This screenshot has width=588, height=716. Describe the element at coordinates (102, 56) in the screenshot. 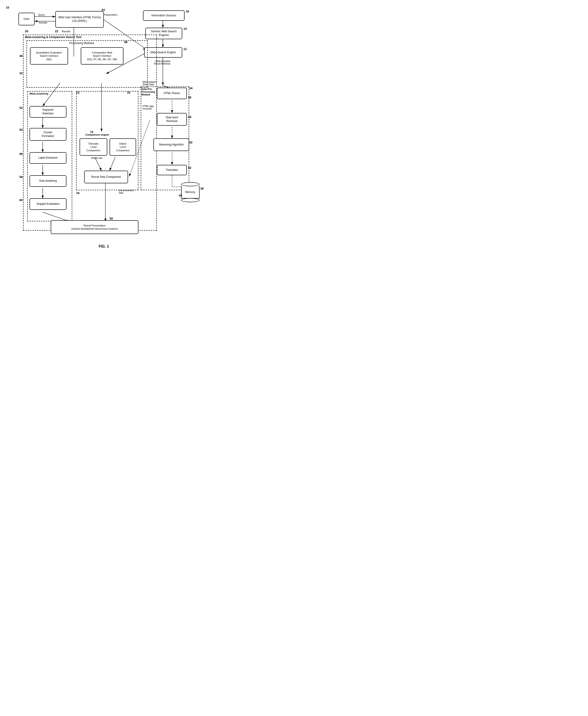

I see `comparative-web-box: Comparative Web Search Interface (DQ, DT…` at that location.